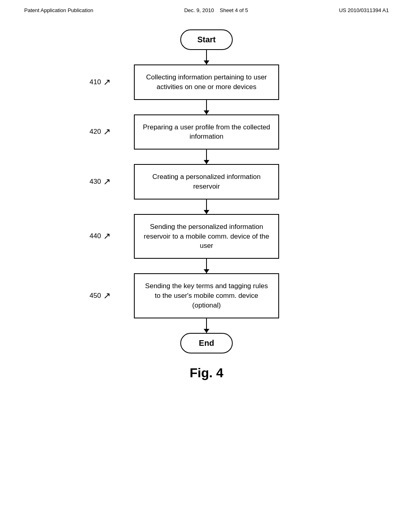 The height and width of the screenshot is (532, 413). I want to click on step-450-label: 450 ↗, so click(100, 296).